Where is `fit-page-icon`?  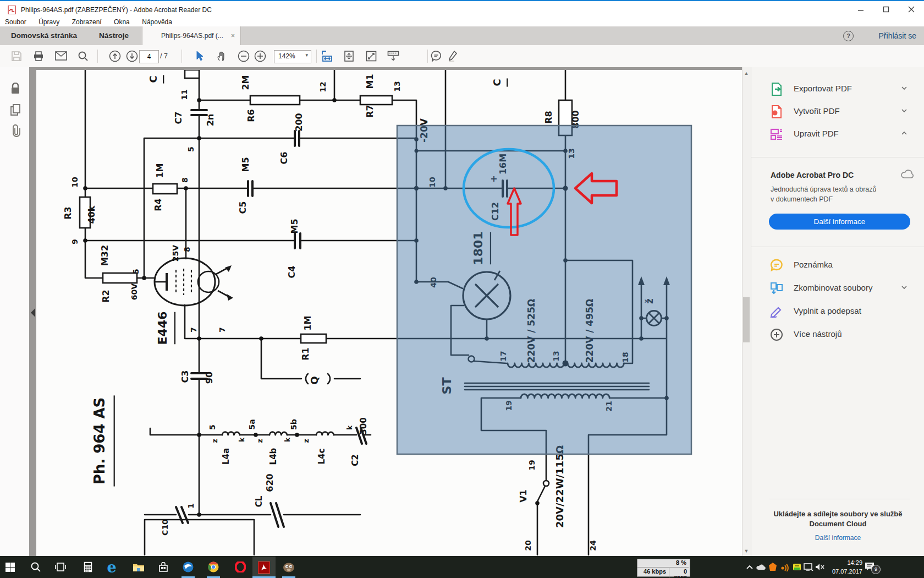
fit-page-icon is located at coordinates (349, 56).